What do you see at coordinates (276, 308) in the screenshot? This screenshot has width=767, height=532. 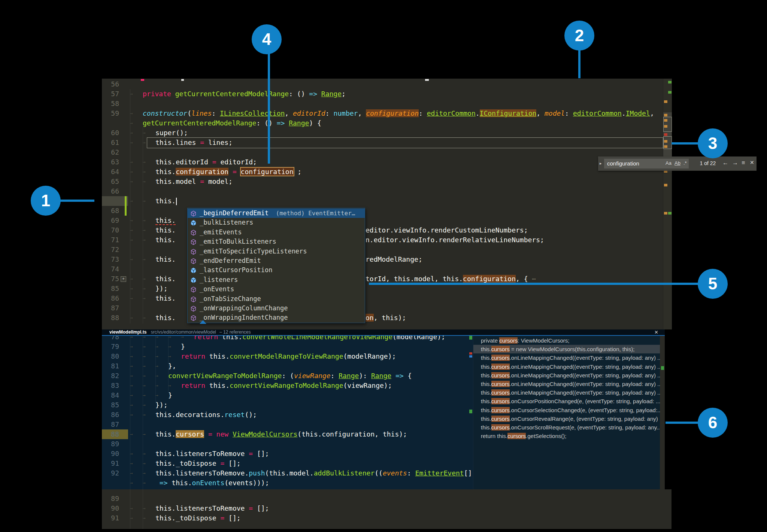 I see `suggest-item-_onWrappingColumnChange: _onWrappingColumnChange` at bounding box center [276, 308].